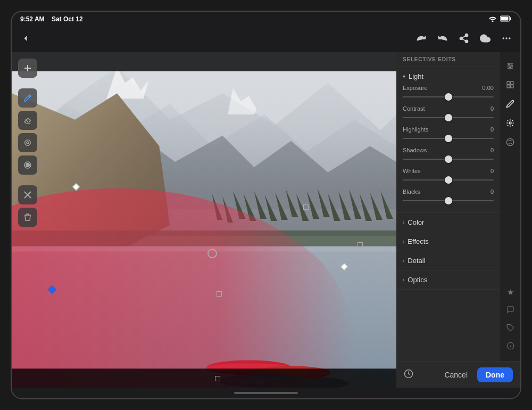 The width and height of the screenshot is (532, 410). I want to click on more-button, so click(506, 39).